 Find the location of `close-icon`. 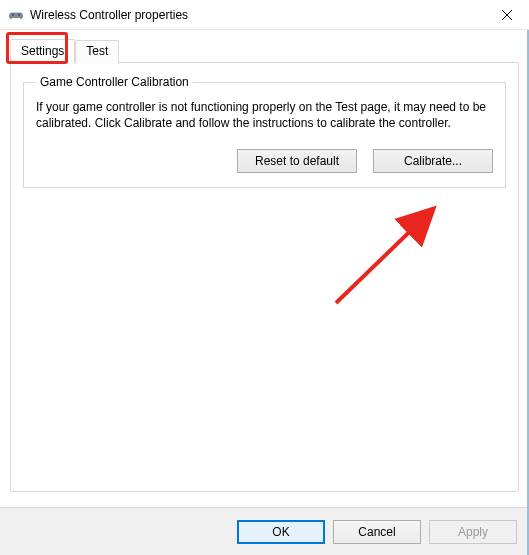

close-icon is located at coordinates (507, 15).